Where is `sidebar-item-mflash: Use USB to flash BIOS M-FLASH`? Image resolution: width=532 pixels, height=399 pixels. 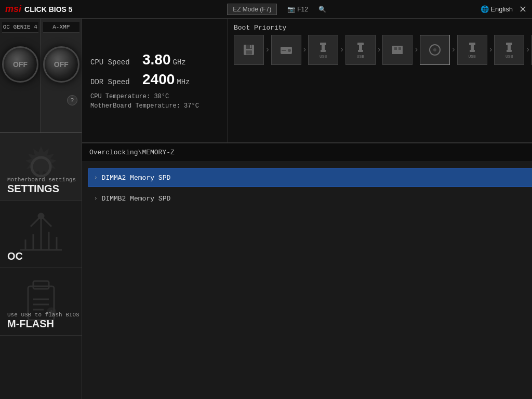
sidebar-item-mflash: Use USB to flash BIOS M-FLASH is located at coordinates (41, 302).